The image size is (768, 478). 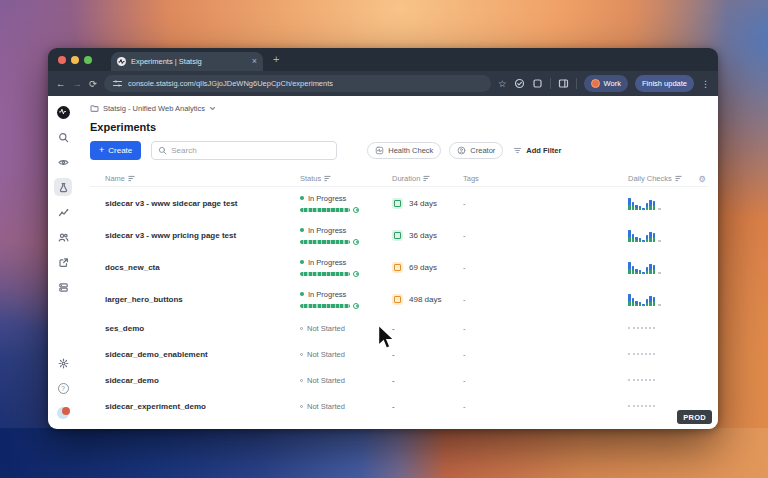 What do you see at coordinates (63, 137) in the screenshot?
I see `sidebar-item-search` at bounding box center [63, 137].